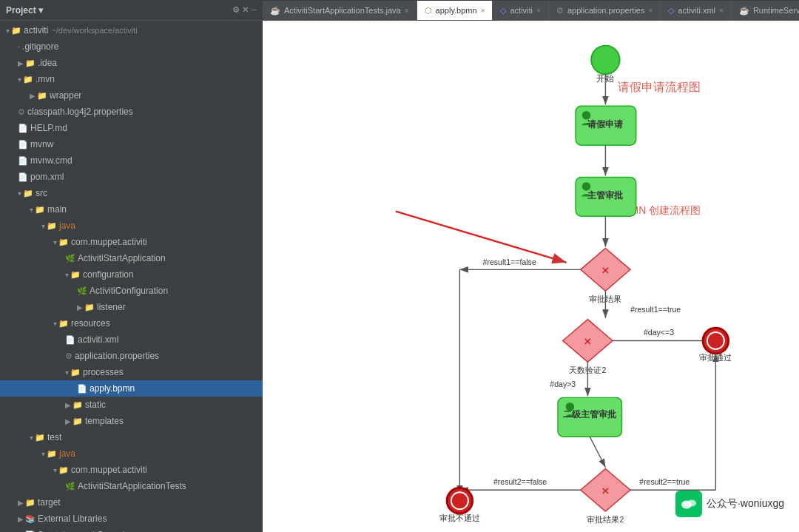 The height and width of the screenshot is (532, 799). Describe the element at coordinates (132, 30) in the screenshot. I see `tree-root: ▾ 📁 activiti ~/dev/workspace/activiti` at that location.